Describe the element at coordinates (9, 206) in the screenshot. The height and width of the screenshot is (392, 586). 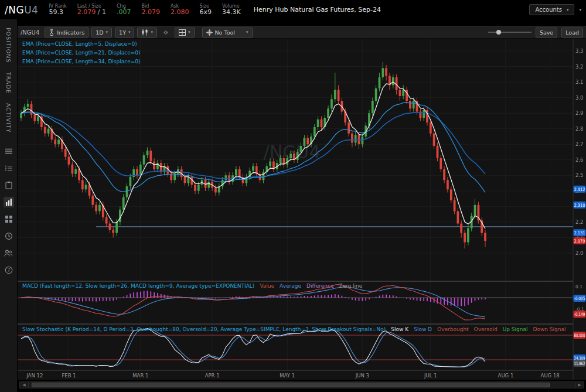
I see `left-sidebar: POSITIONS TRADE ACTIVITY` at that location.